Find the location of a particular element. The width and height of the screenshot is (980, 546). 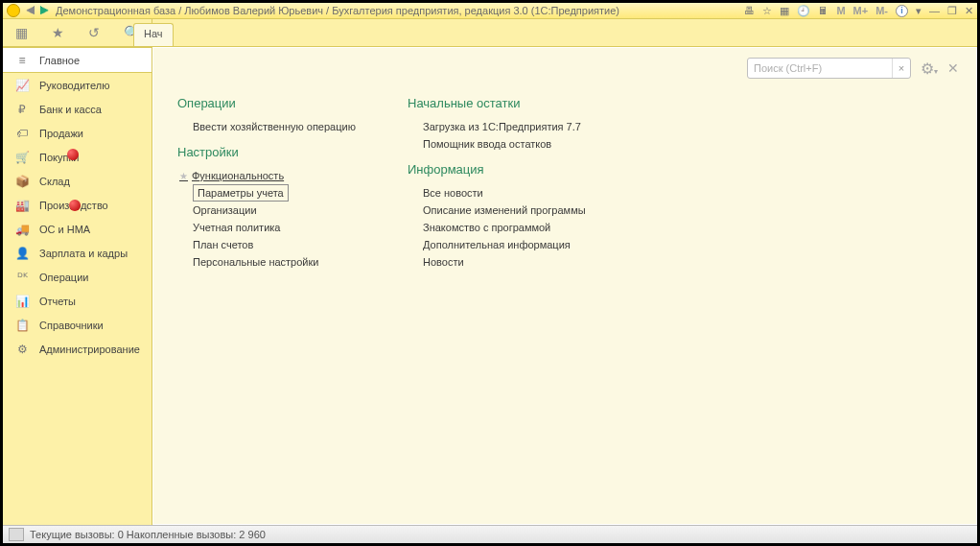

sidebar-item-Зарплата и кадры: 👤Зарплата и кадры is located at coordinates (77, 253).